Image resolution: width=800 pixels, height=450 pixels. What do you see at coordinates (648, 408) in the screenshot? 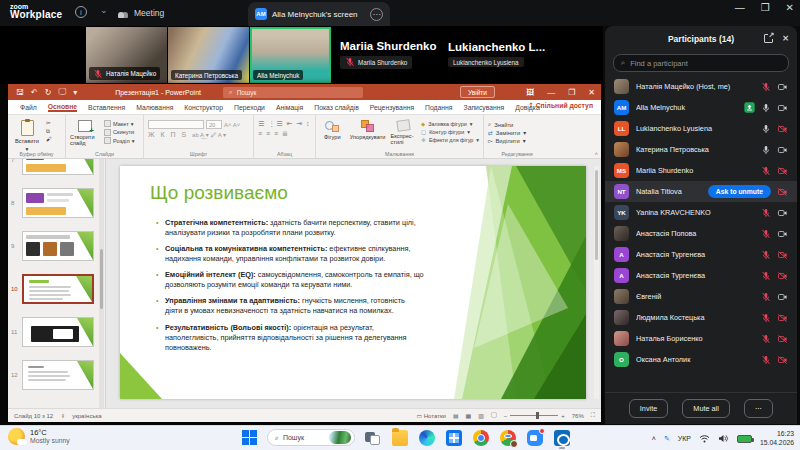
I see `invite-button: Invite` at bounding box center [648, 408].